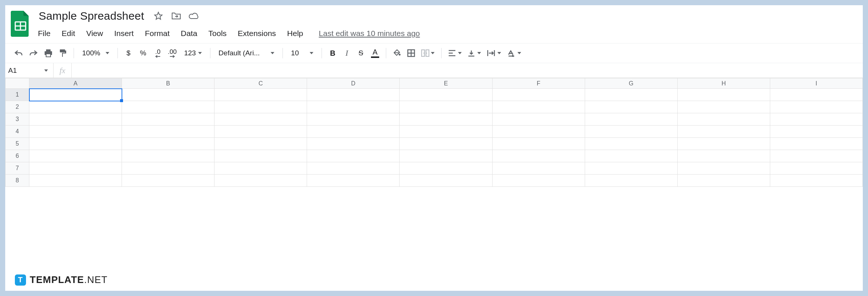 The image size is (868, 296). What do you see at coordinates (172, 53) in the screenshot?
I see `increase-decimal-button: .00` at bounding box center [172, 53].